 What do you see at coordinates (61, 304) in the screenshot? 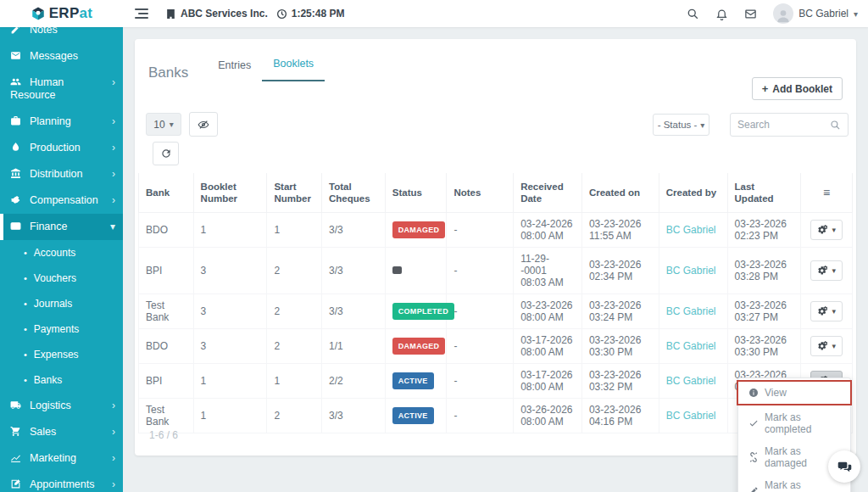
I see `sidebar-subitem-journals: • Journals` at bounding box center [61, 304].